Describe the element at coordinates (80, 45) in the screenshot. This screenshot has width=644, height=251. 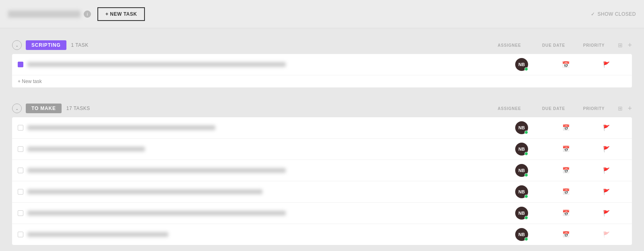
I see `scripting-task-count: 1 TASK` at that location.